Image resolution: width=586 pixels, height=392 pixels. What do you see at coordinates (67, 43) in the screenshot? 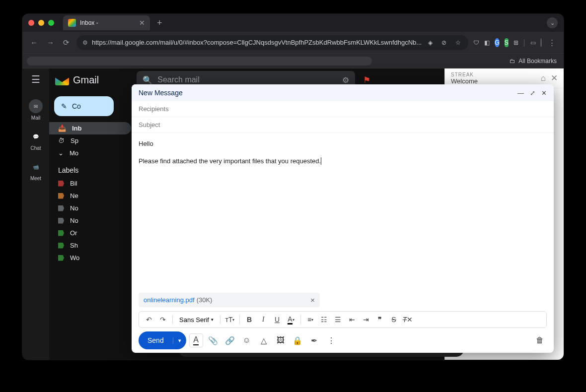
I see `nav-reload-icon: ⟳` at bounding box center [67, 43].